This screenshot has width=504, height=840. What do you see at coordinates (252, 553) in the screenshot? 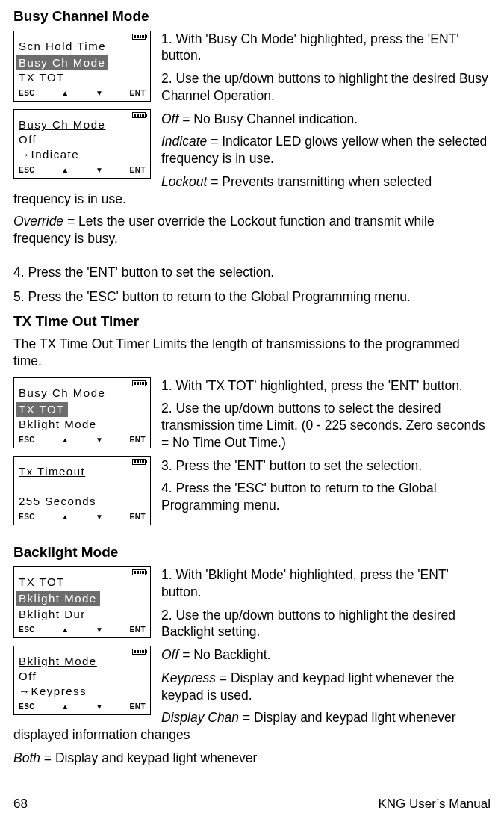
I see `section-title-backlight: Backlight Mode` at bounding box center [252, 553].